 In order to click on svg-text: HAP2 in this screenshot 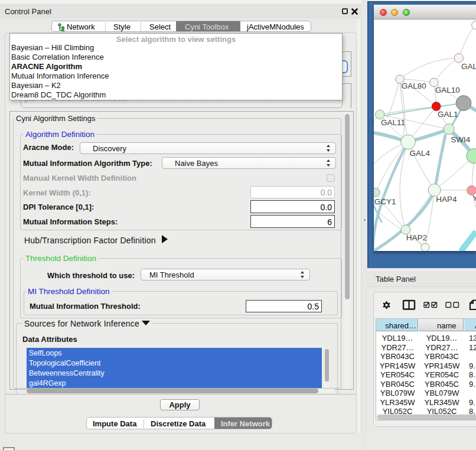, I will do `click(417, 237)`.